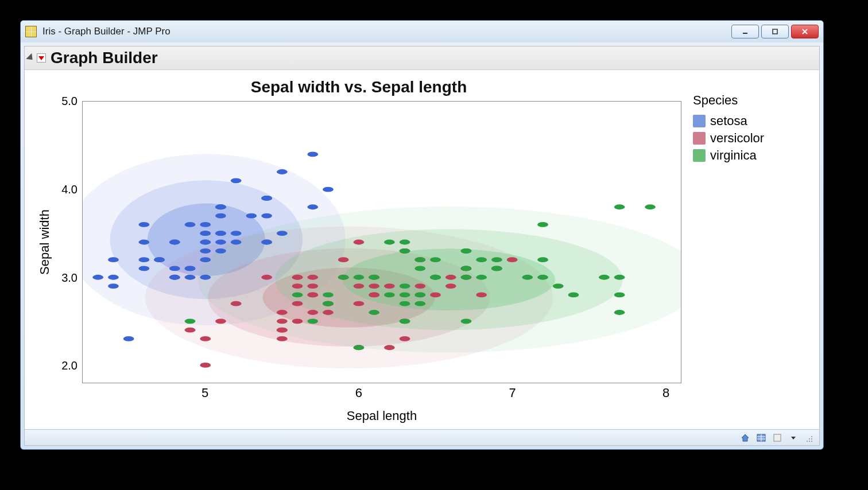 This screenshot has height=490, width=868. Describe the element at coordinates (747, 138) in the screenshot. I see `legend-item-versicolor: versicolor` at that location.